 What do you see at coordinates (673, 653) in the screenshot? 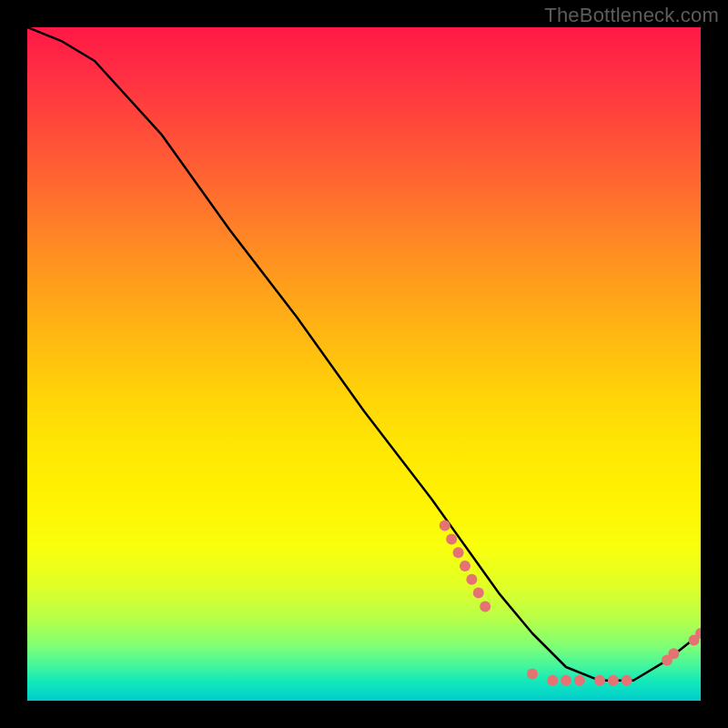
I see `marker-right-b` at bounding box center [673, 653].